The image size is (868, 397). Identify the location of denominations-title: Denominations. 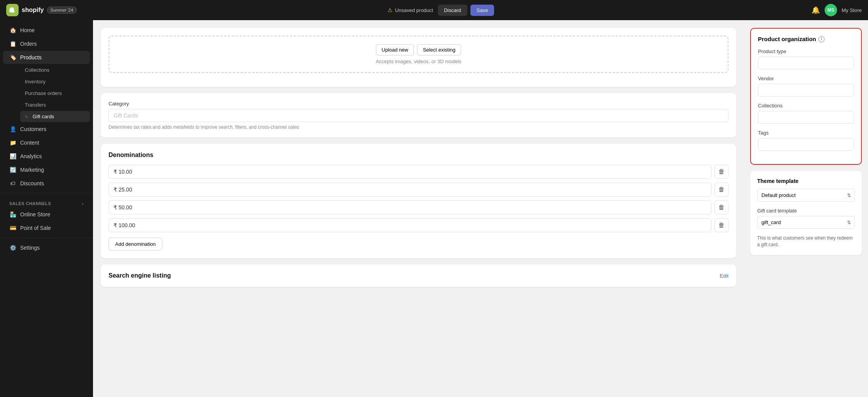
(418, 155).